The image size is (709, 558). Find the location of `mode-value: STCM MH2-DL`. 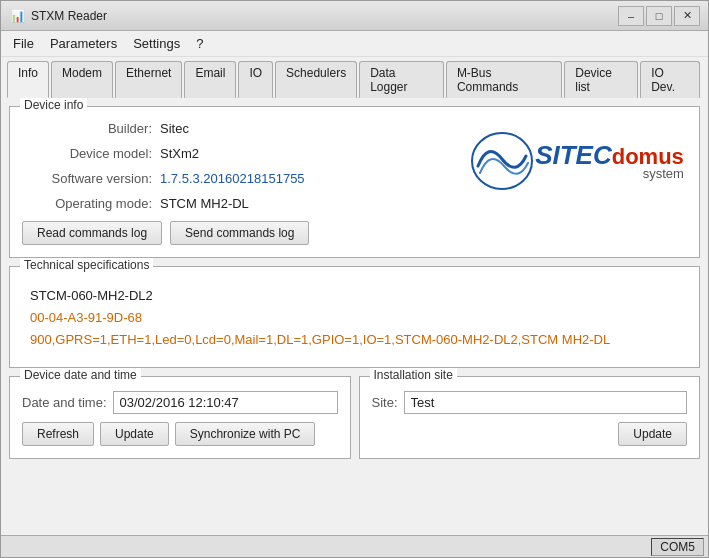

mode-value: STCM MH2-DL is located at coordinates (204, 204).